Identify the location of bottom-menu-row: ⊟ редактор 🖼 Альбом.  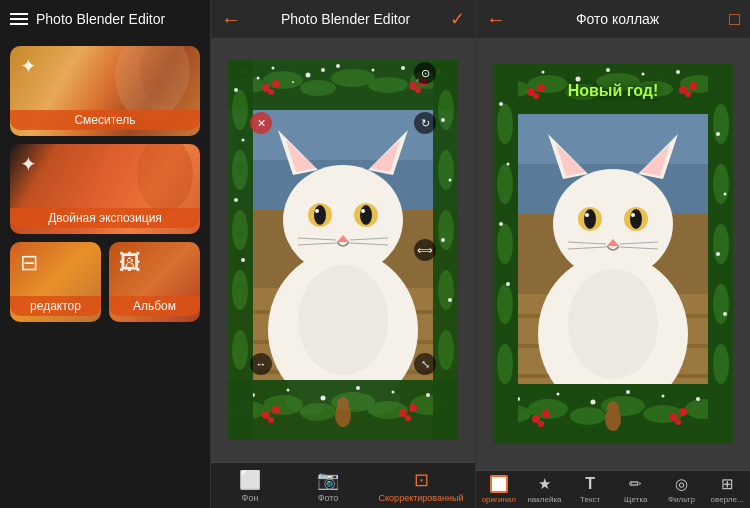
(105, 282).